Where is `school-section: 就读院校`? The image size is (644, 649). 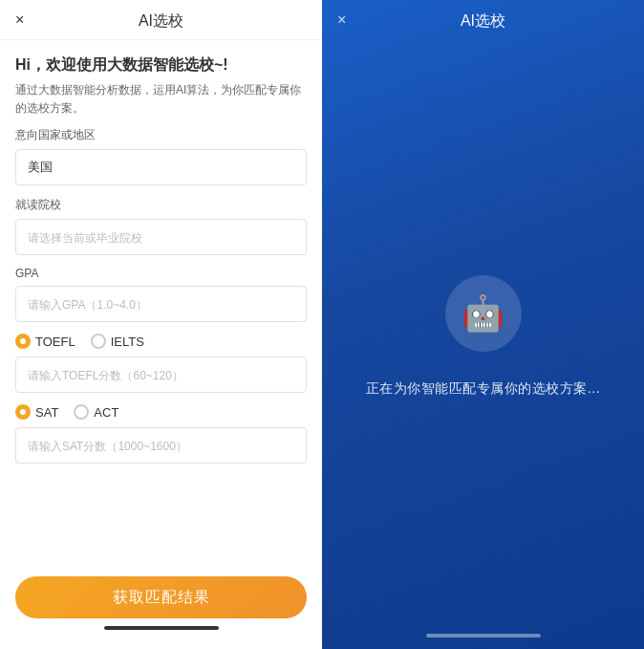
school-section: 就读院校 is located at coordinates (161, 226).